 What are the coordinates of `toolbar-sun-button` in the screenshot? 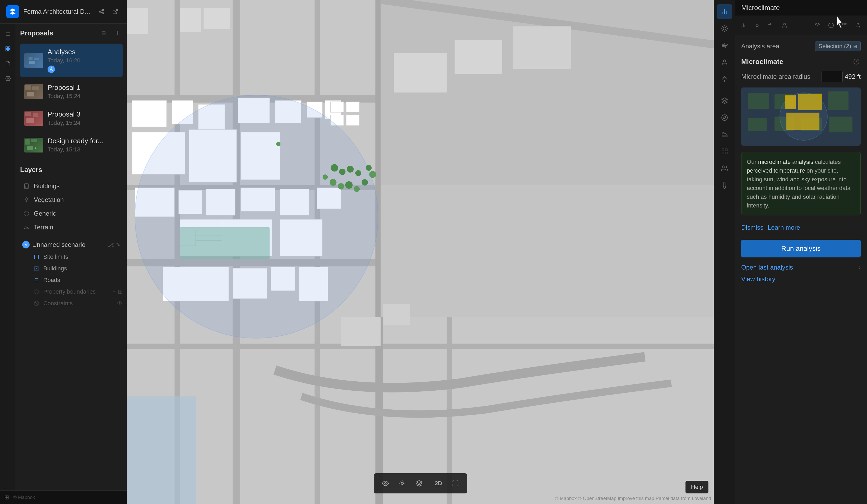 It's located at (725, 28).